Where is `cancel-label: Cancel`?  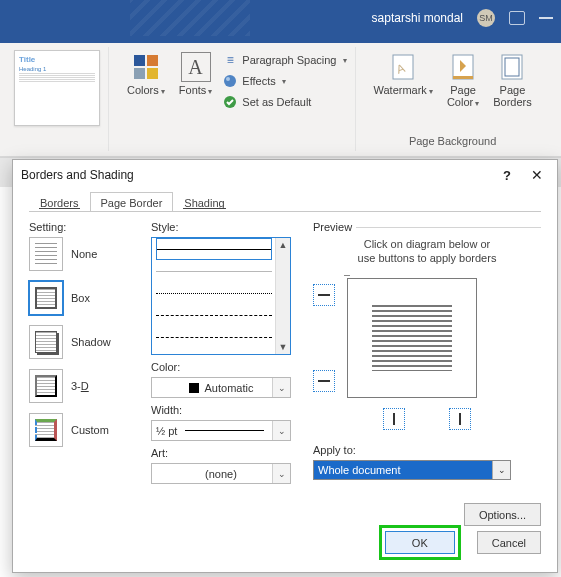
cancel-label: Cancel is located at coordinates (509, 543).